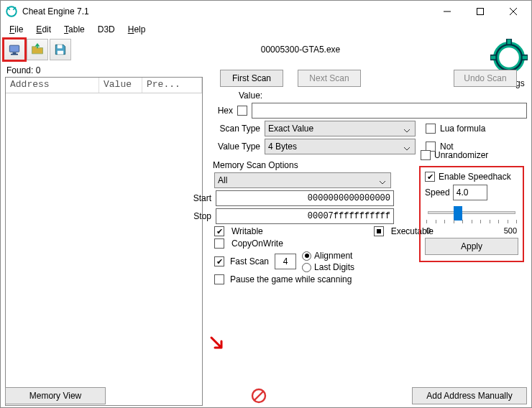  What do you see at coordinates (219, 244) in the screenshot?
I see `copyonwrite-checkbox` at bounding box center [219, 244].